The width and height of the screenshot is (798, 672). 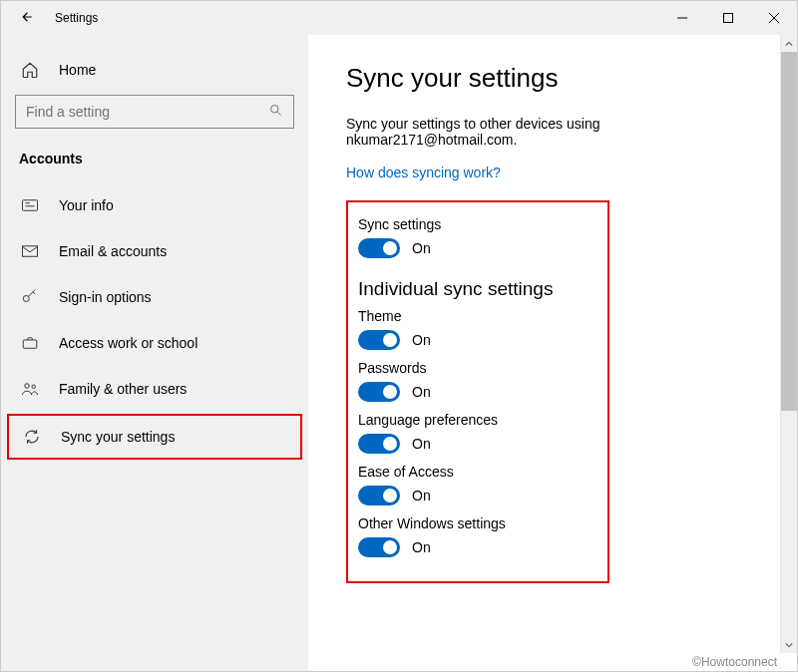 I want to click on sidebar-item-sign-in-options: Sign-in options, so click(x=155, y=297).